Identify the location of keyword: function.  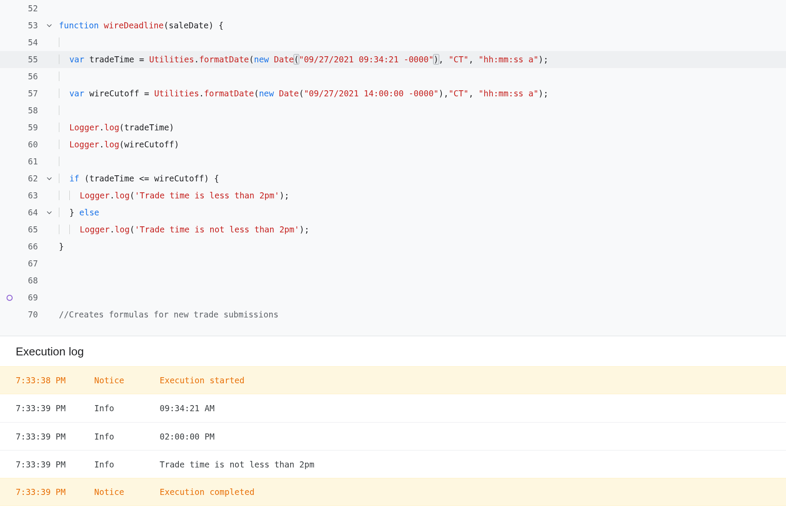
(79, 25).